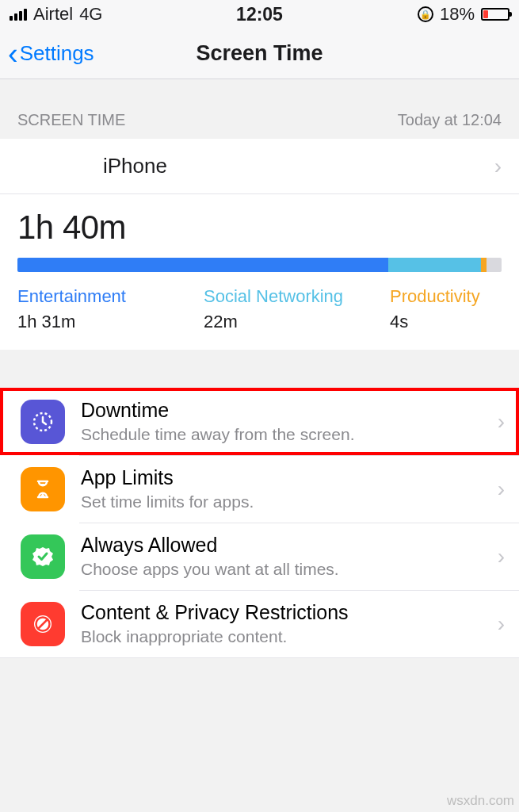  I want to click on menu-title: Downtime, so click(289, 411).